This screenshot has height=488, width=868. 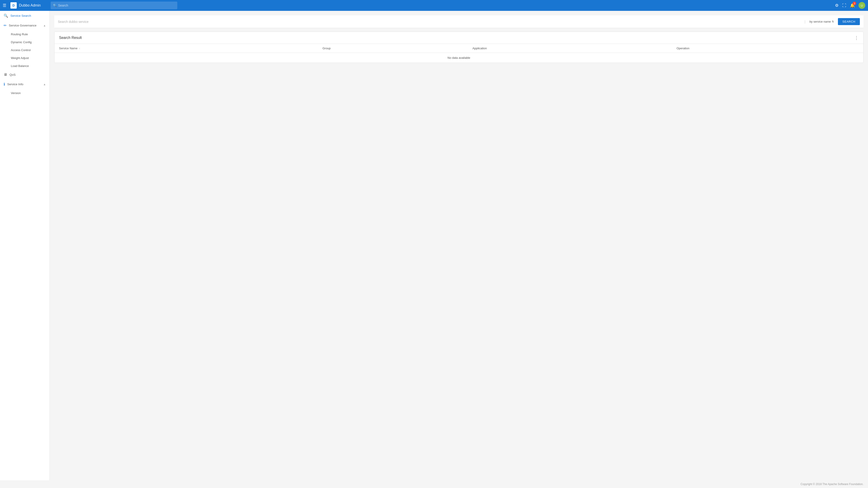 What do you see at coordinates (25, 93) in the screenshot?
I see `sidebar-item-version: Version` at bounding box center [25, 93].